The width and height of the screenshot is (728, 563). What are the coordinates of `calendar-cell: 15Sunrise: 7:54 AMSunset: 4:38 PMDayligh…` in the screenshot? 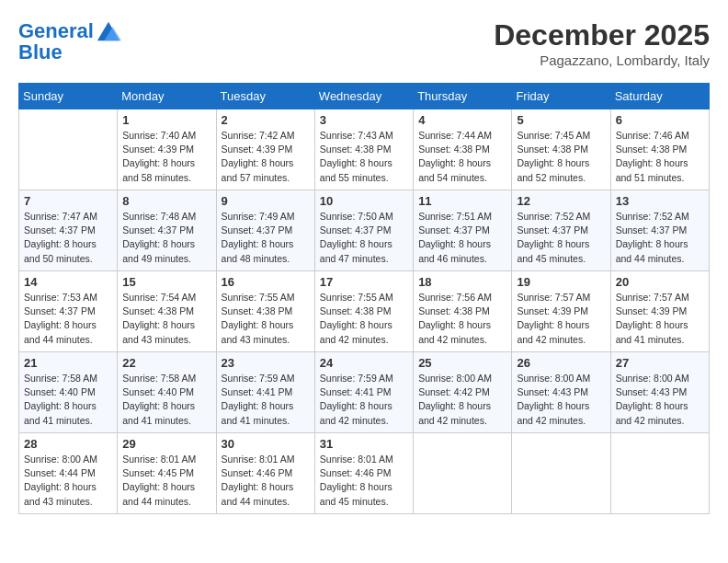 It's located at (167, 312).